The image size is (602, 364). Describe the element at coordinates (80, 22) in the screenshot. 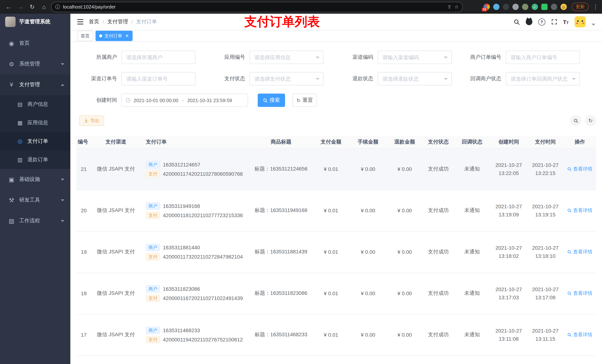

I see `collapse-menu-icon` at that location.